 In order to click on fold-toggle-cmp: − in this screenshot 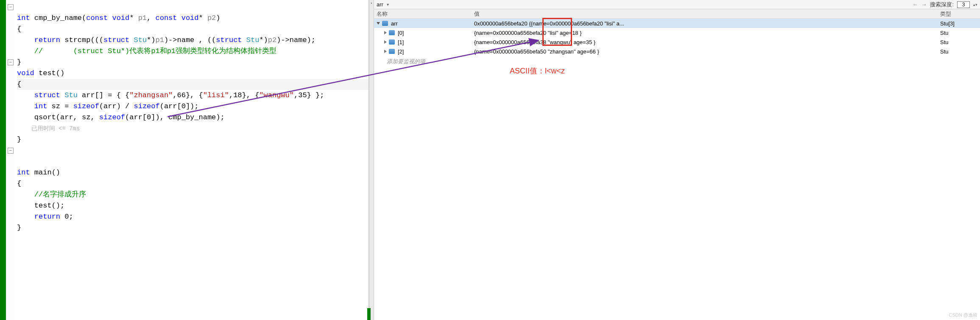, I will do `click(11, 7)`.